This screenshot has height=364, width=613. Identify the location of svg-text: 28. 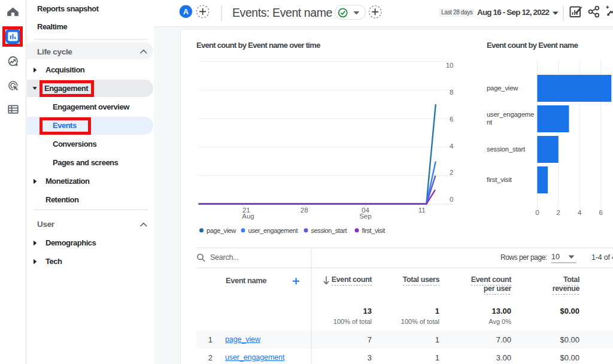
(304, 210).